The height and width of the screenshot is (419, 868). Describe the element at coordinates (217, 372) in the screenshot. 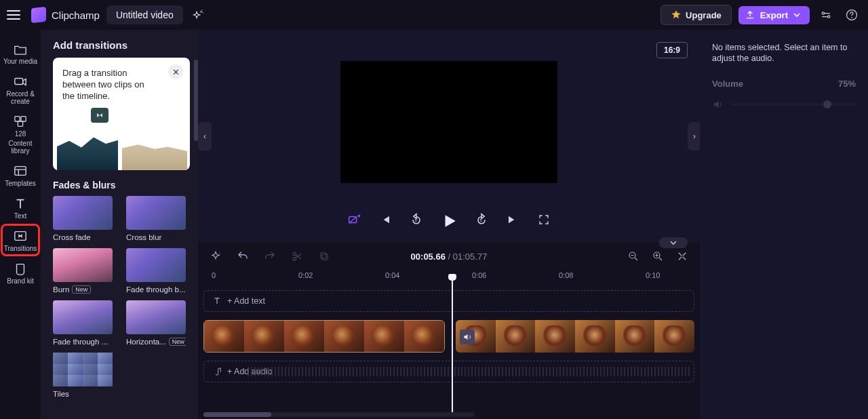

I see `music-note-icon` at that location.